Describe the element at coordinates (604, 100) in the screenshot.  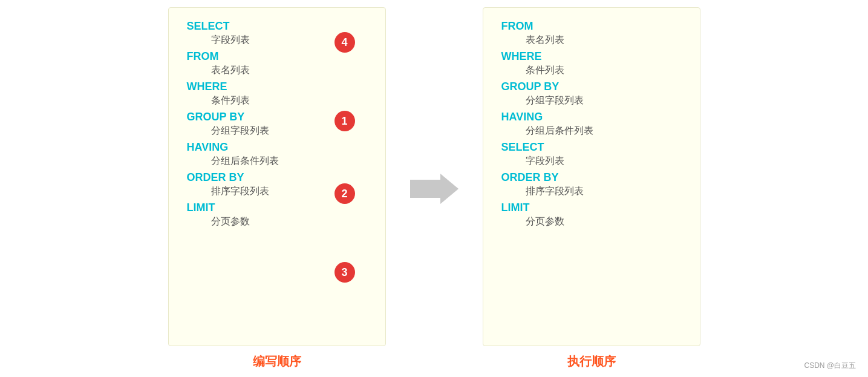
I see `right-groupby-sub: 分组字段列表` at that location.